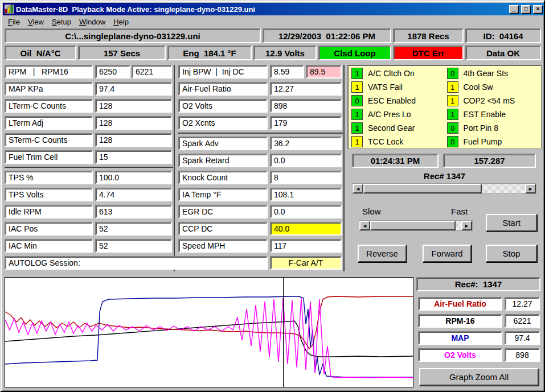  What do you see at coordinates (503, 36) in the screenshot?
I see `id-display: ID: 04164` at bounding box center [503, 36].